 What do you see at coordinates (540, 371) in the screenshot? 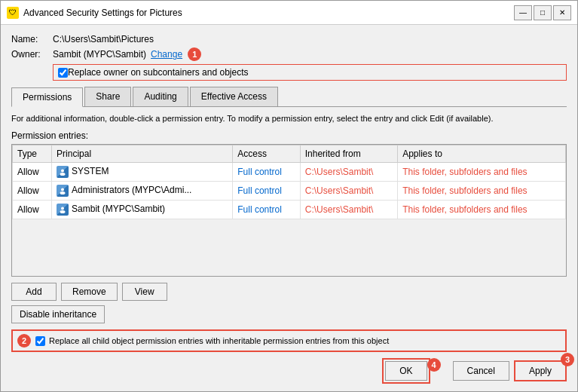
I see `apply-button: Apply` at bounding box center [540, 371].